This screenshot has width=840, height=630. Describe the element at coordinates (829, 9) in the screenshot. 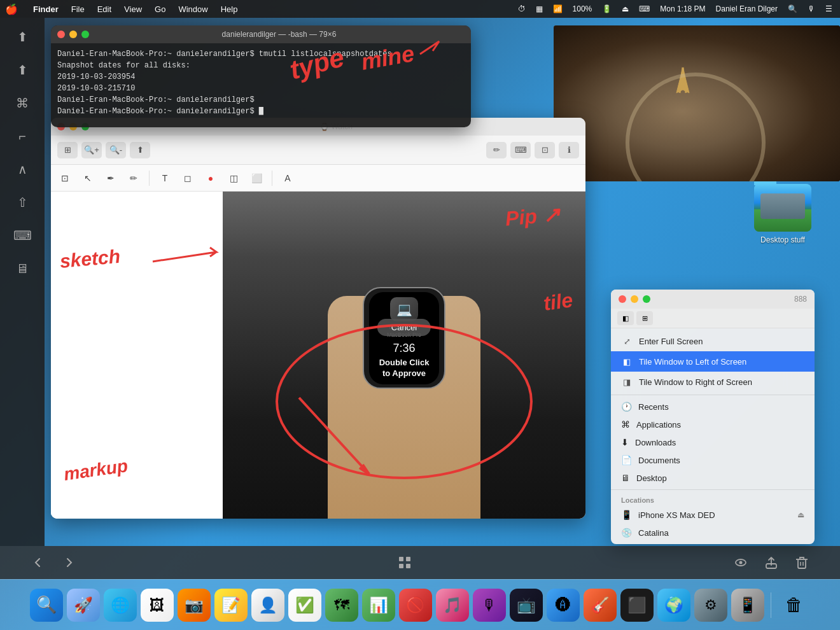

I see `control-center-icon: ☰` at that location.